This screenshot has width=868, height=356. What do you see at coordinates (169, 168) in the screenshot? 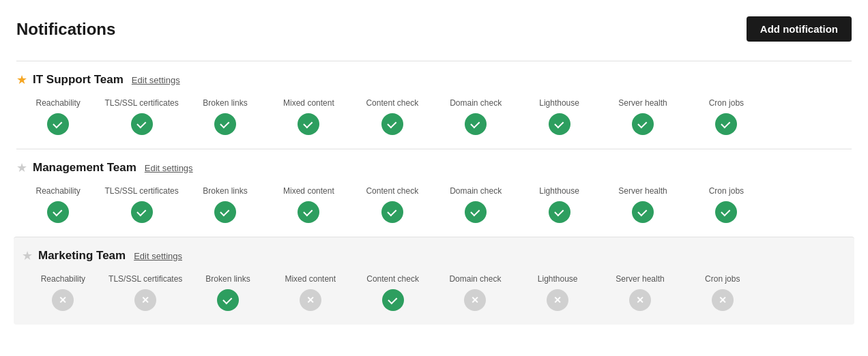
I see `edit-settings-link-management-team: Edit settings` at bounding box center [169, 168].